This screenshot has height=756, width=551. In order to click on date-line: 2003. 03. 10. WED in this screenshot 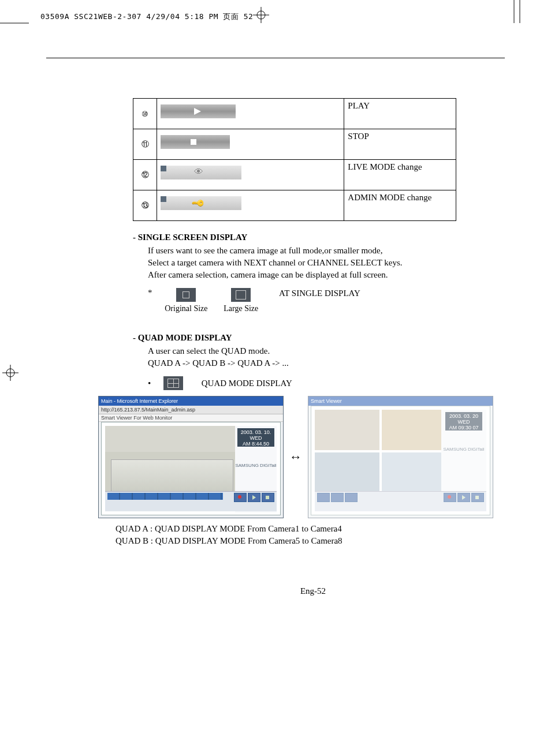, I will do `click(256, 435)`.